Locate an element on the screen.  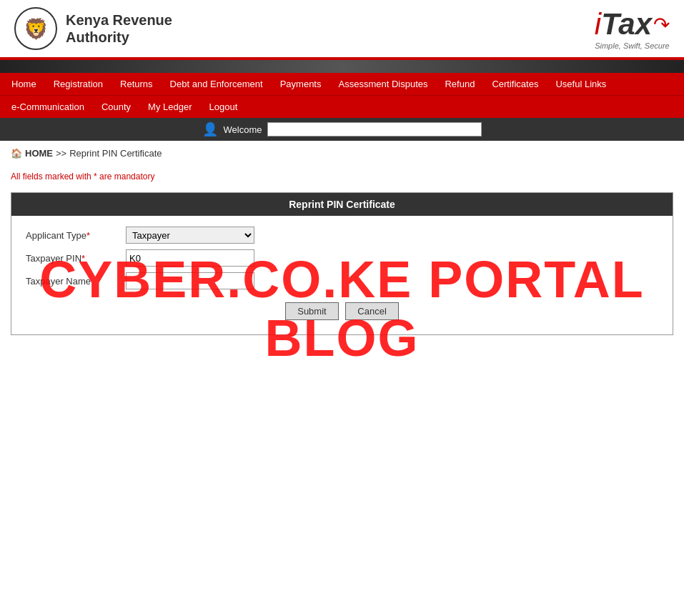
applicant-type-label: Applicant Type* is located at coordinates (76, 236).